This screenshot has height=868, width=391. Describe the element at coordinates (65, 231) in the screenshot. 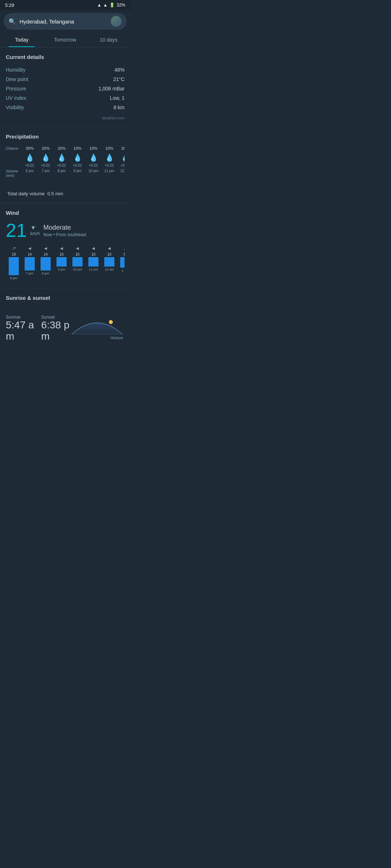

I see `wind-description: Moderate Now • From southeast` at that location.